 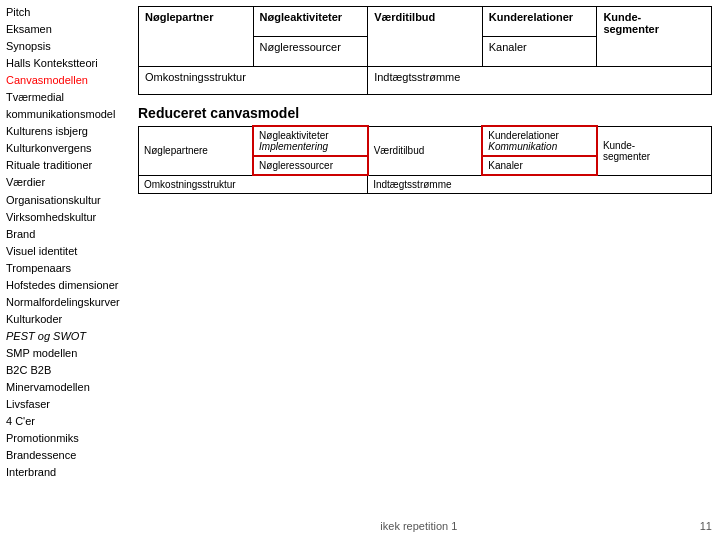 What do you see at coordinates (65, 218) in the screenshot?
I see `sidebar-item: Virksomhedskultur` at bounding box center [65, 218].